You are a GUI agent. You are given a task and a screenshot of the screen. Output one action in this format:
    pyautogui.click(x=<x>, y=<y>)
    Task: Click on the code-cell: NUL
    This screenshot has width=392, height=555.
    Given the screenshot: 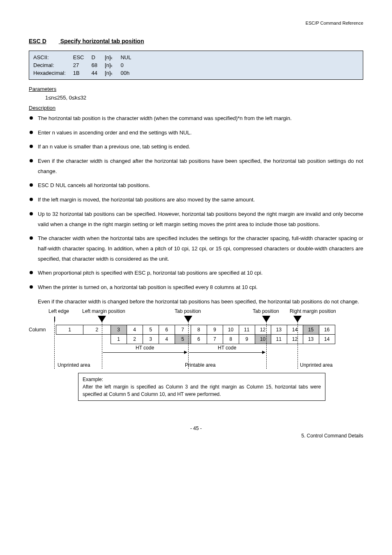 What is the action you would take?
    pyautogui.click(x=129, y=58)
    